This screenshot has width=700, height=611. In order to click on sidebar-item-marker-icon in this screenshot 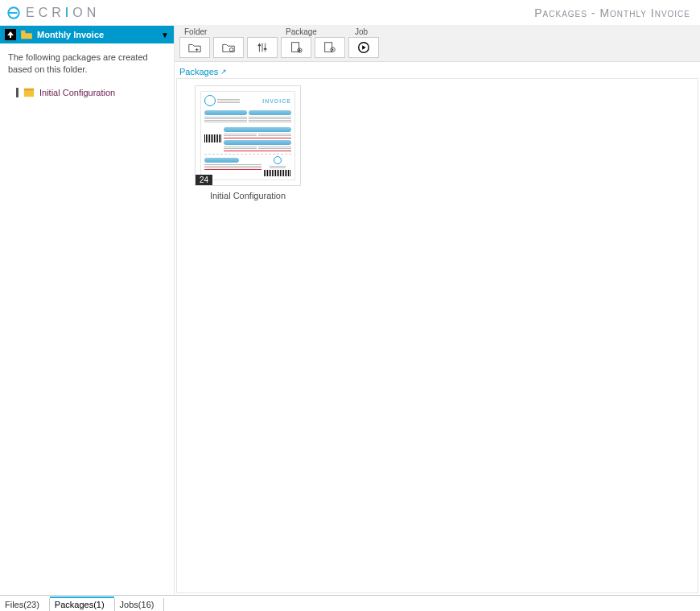, I will do `click(18, 93)`.